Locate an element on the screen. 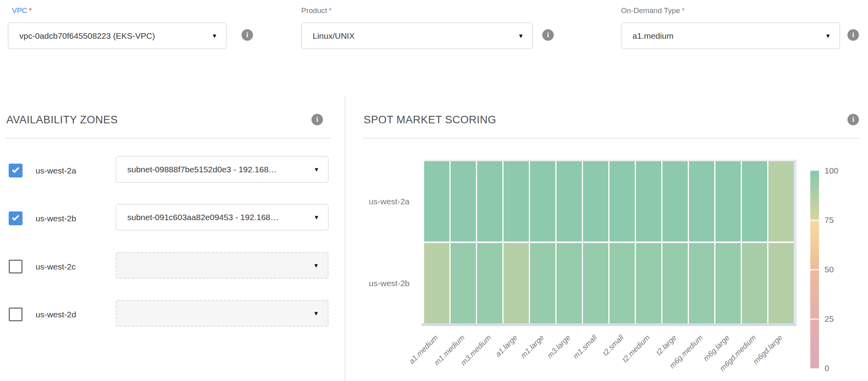 This screenshot has height=381, width=868. az-row: us-west-2c ▼ is located at coordinates (170, 267).